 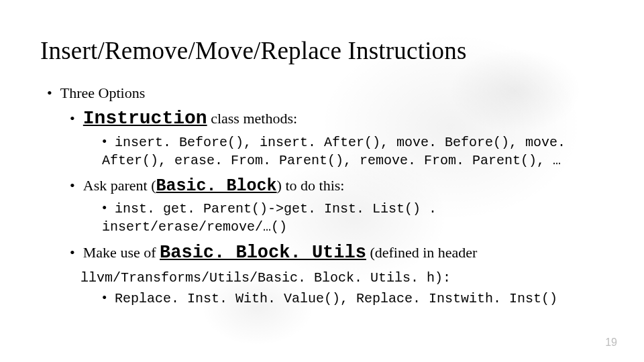 I want to click on bullet-bbutils: •Make use of Basic. Block. Utils (define…, so click(x=337, y=253).